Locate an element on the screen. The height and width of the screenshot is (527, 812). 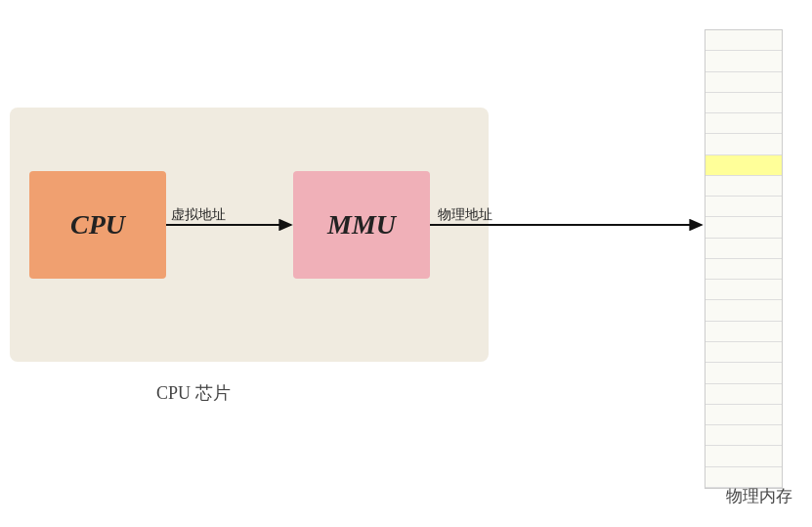
cpu-box: CPU is located at coordinates (98, 225).